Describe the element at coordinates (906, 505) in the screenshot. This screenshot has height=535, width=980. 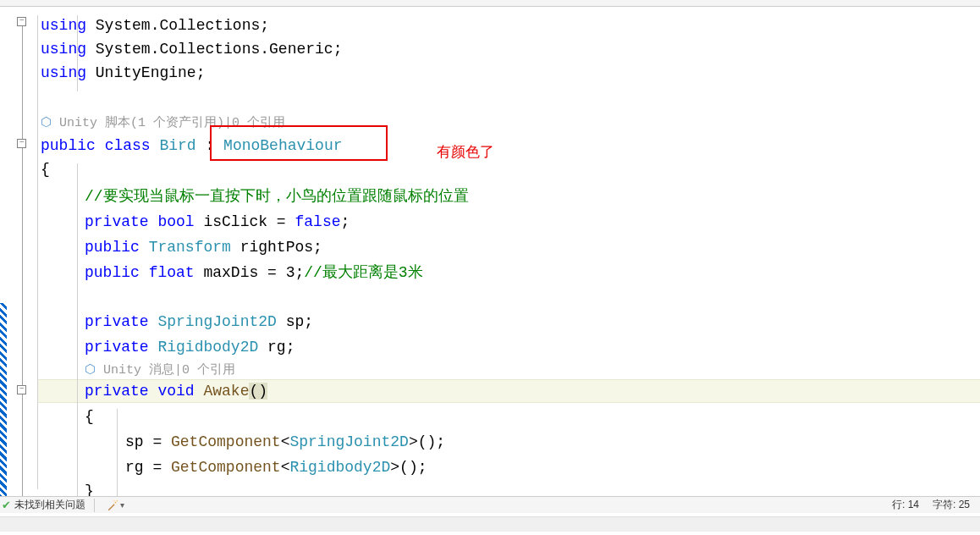
I see `status-line-number: 行: 14` at that location.